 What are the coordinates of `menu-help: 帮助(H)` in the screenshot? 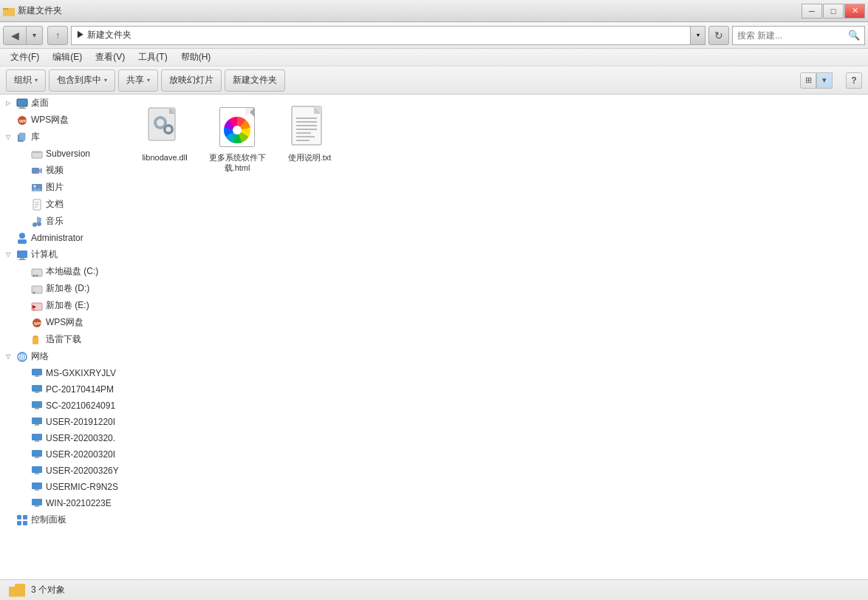 It's located at (197, 58).